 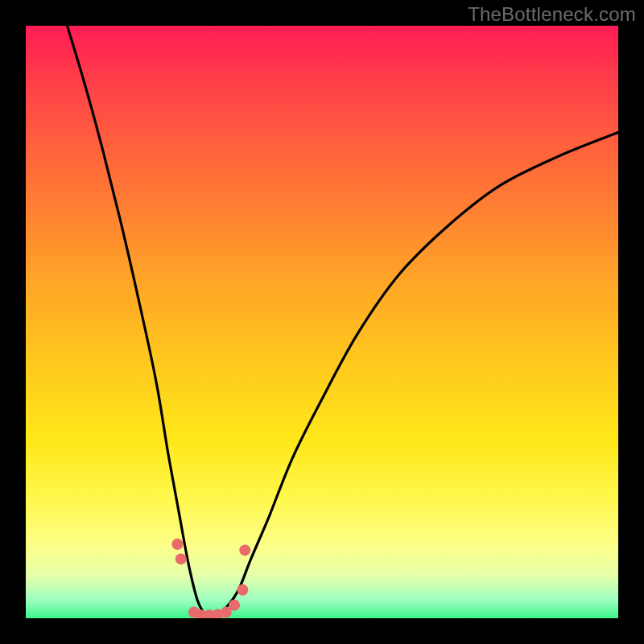 I want to click on watermark-text: TheBottleneck.com, so click(x=552, y=14).